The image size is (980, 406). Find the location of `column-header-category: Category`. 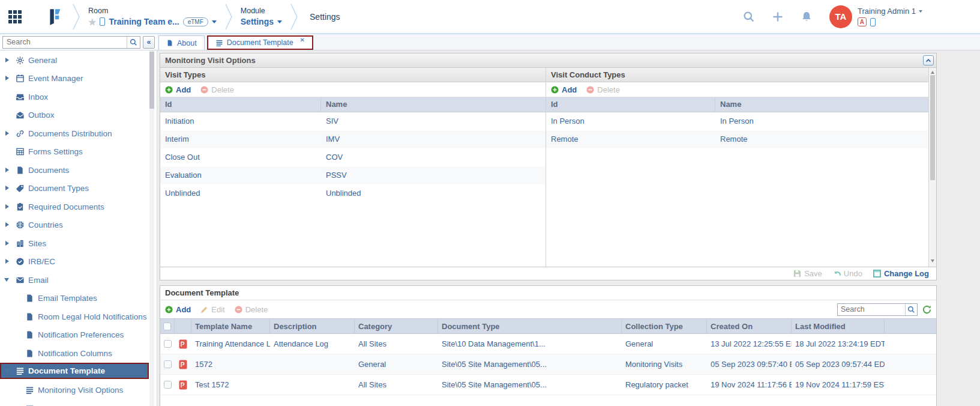

column-header-category: Category is located at coordinates (396, 326).